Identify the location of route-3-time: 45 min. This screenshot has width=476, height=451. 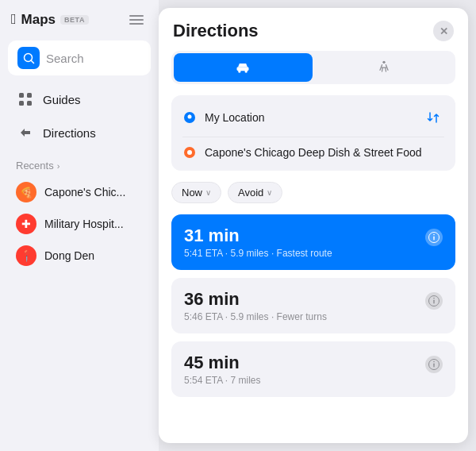
(222, 363).